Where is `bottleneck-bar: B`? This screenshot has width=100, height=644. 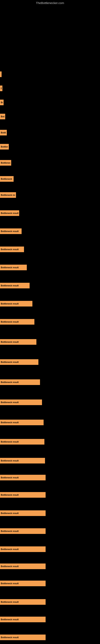
bottleneck-bar: B is located at coordinates (1, 88).